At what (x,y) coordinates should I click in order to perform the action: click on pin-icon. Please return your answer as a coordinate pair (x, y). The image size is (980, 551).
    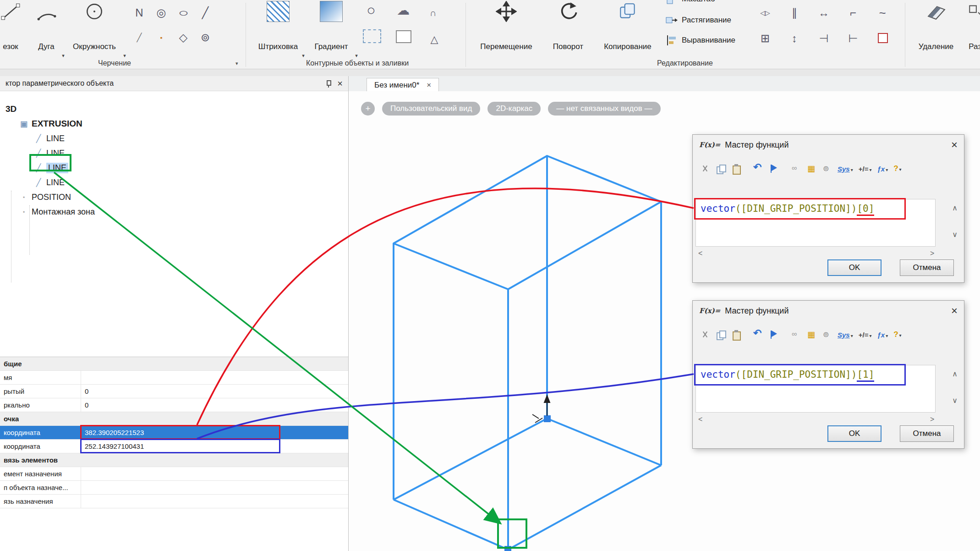
    Looking at the image, I should click on (328, 83).